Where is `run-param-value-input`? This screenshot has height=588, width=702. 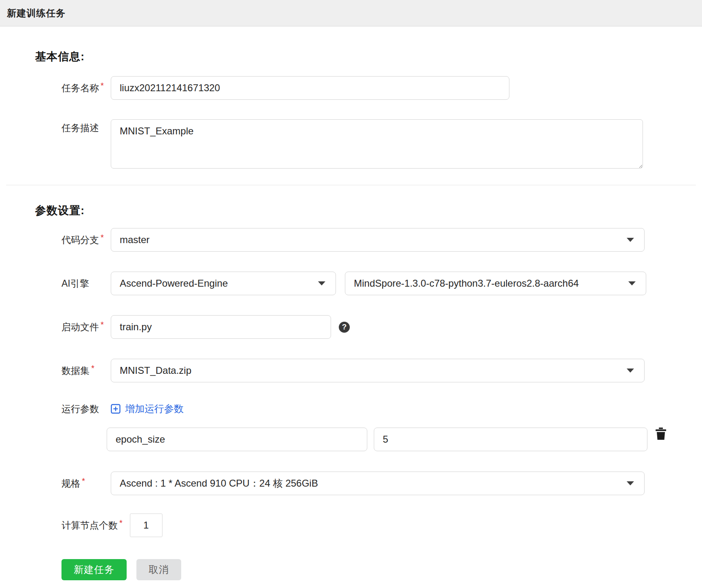
run-param-value-input is located at coordinates (511, 439).